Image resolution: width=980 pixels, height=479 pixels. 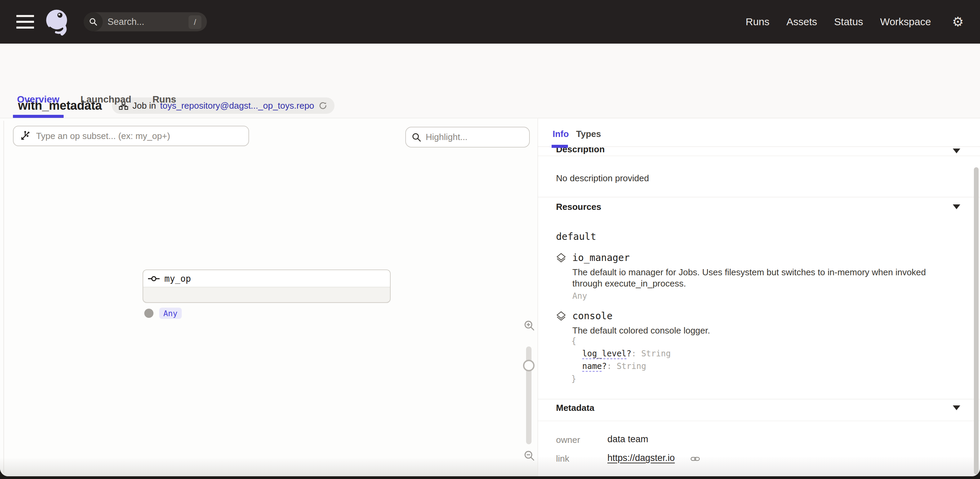 What do you see at coordinates (621, 360) in the screenshot?
I see `config-schema-block: { log_level?: String name?: String }` at bounding box center [621, 360].